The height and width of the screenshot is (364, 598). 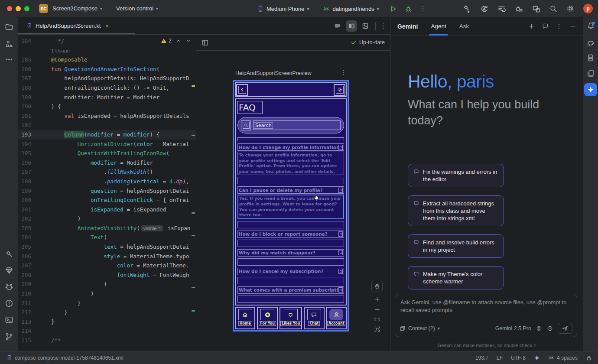 I want to click on code-line: 199 question = helpAndSupportDetai, so click(x=107, y=191).